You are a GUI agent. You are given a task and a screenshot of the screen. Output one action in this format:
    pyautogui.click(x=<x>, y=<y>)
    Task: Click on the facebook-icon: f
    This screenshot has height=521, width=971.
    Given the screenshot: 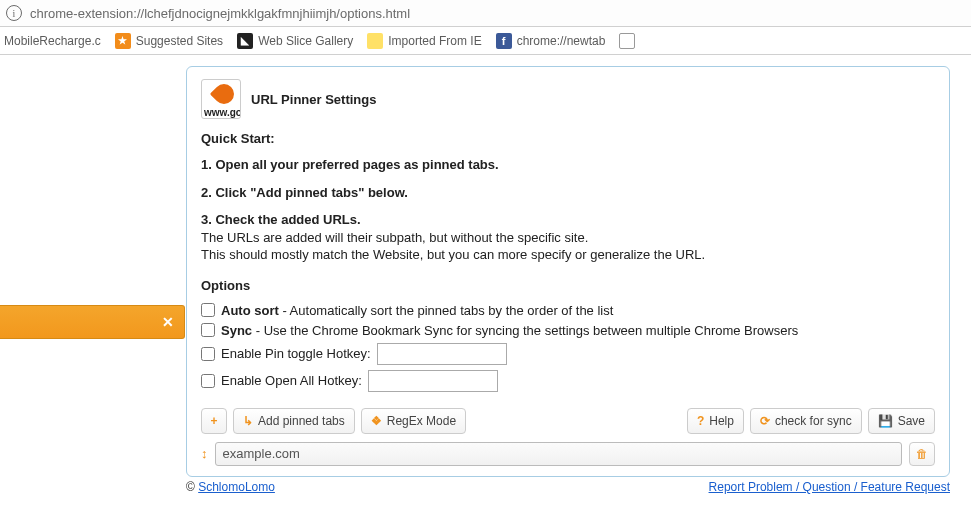 What is the action you would take?
    pyautogui.click(x=504, y=41)
    